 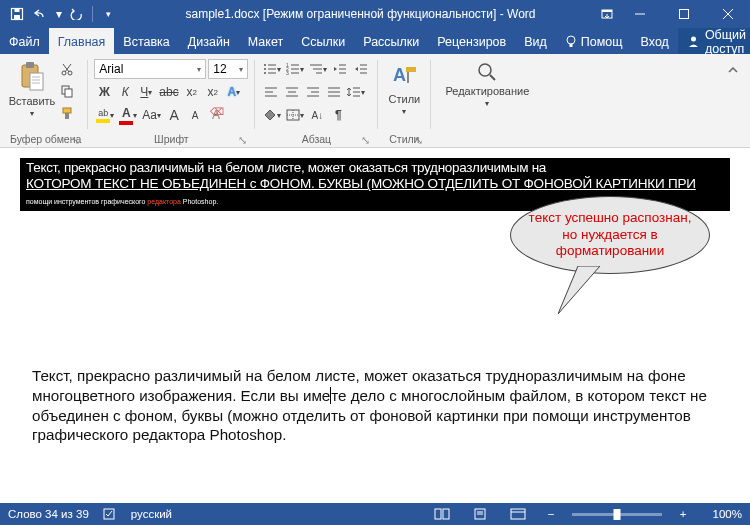 What do you see at coordinates (607, 14) in the screenshot?
I see `ribbon-options-icon` at bounding box center [607, 14].